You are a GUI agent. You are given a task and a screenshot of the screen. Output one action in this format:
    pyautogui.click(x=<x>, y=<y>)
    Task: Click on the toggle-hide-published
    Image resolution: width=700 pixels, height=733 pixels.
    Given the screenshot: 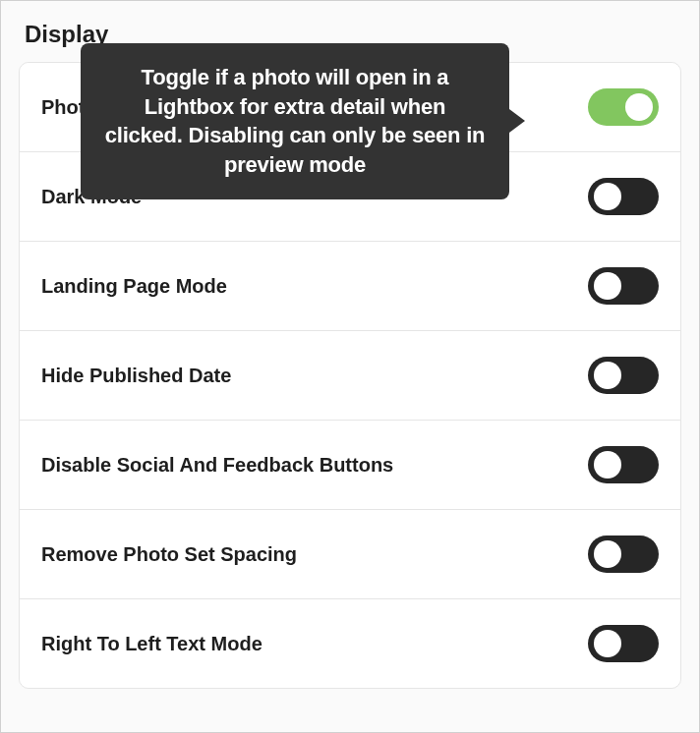 What is the action you would take?
    pyautogui.click(x=623, y=375)
    